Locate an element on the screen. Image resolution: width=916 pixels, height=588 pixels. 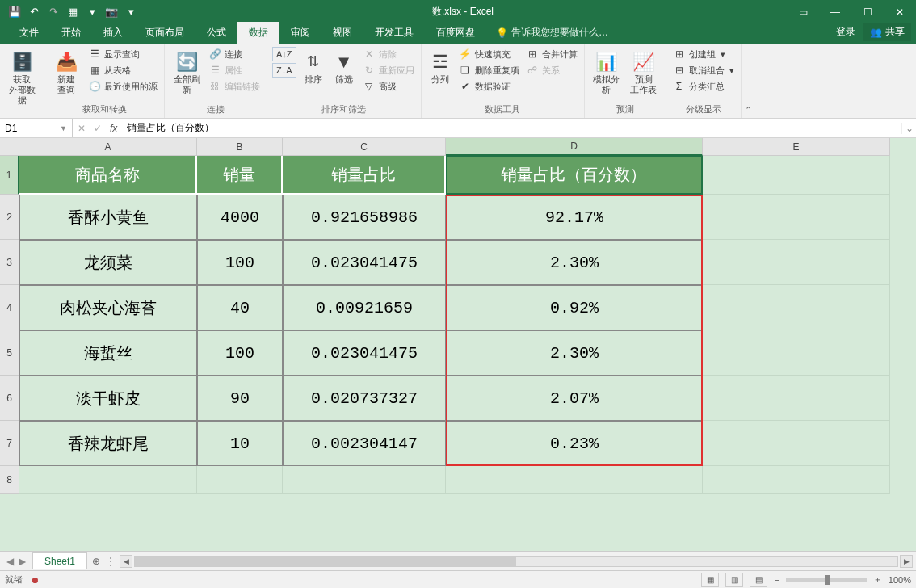
zoom-thumb is located at coordinates (827, 580).